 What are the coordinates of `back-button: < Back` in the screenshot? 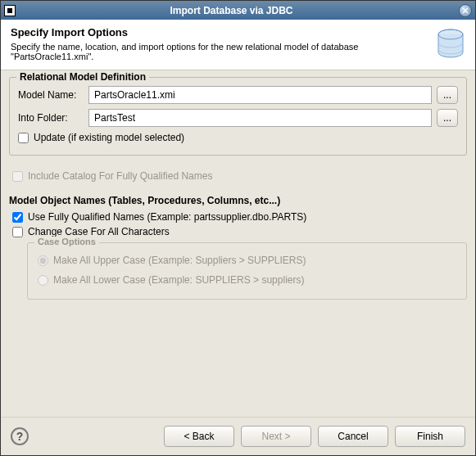 It's located at (199, 436).